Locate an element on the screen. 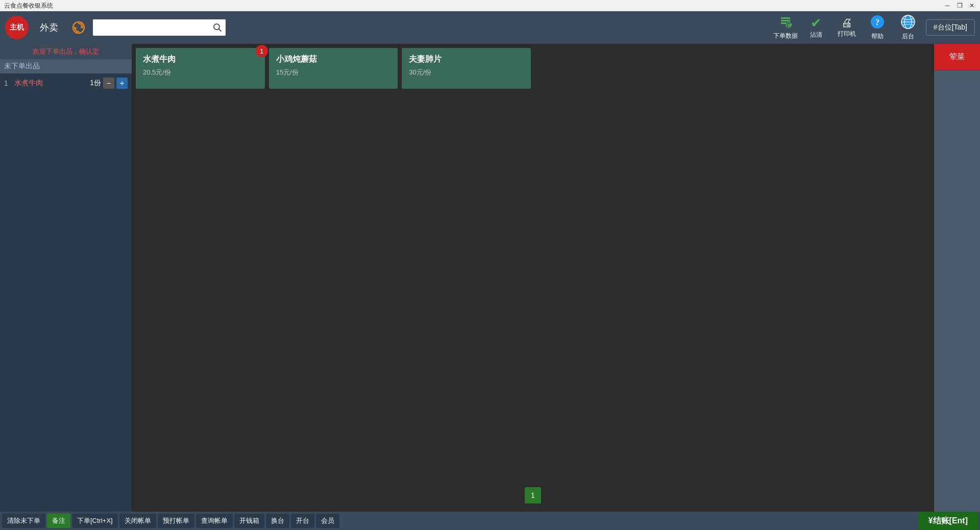 This screenshot has width=980, height=530. printer-button: 🖨 打印机 is located at coordinates (847, 28).